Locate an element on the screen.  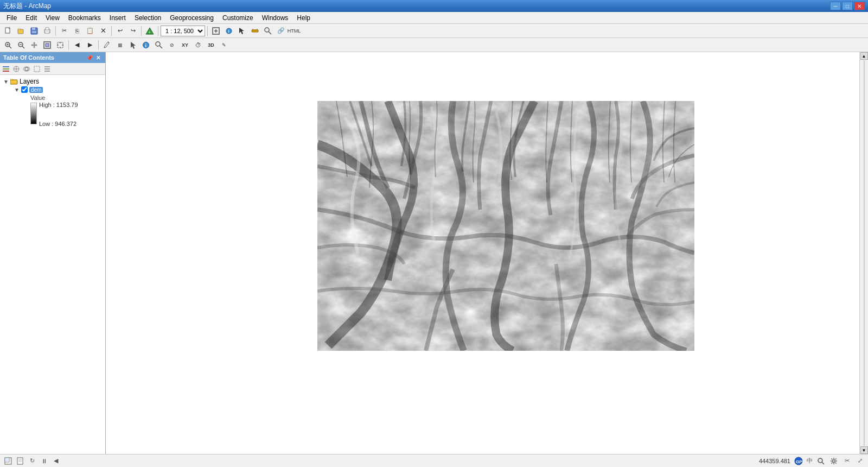
separator7 is located at coordinates (99, 45).